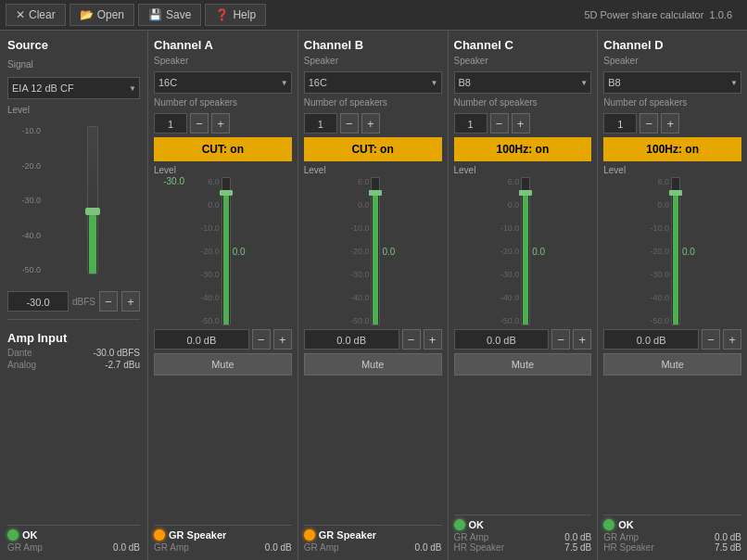 This screenshot has width=747, height=560. Describe the element at coordinates (609, 525) in the screenshot. I see `ch-status-dot-D` at that location.